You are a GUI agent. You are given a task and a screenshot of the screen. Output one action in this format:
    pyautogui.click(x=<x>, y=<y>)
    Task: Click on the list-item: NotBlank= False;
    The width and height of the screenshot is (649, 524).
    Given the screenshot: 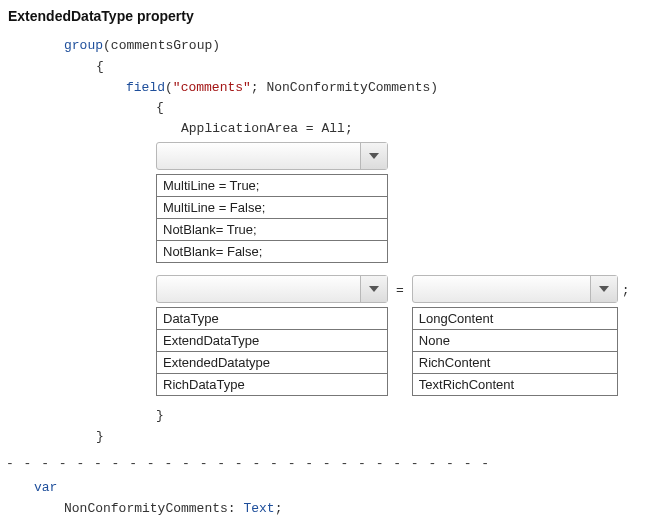 What is the action you would take?
    pyautogui.click(x=272, y=252)
    